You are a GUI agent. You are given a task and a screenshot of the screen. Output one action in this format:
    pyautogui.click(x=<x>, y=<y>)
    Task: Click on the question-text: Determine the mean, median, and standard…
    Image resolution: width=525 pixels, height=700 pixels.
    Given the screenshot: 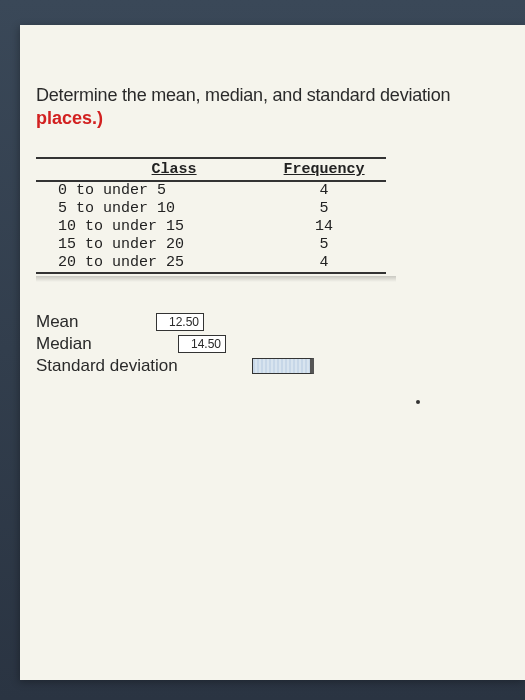 What is the action you would take?
    pyautogui.click(x=268, y=96)
    